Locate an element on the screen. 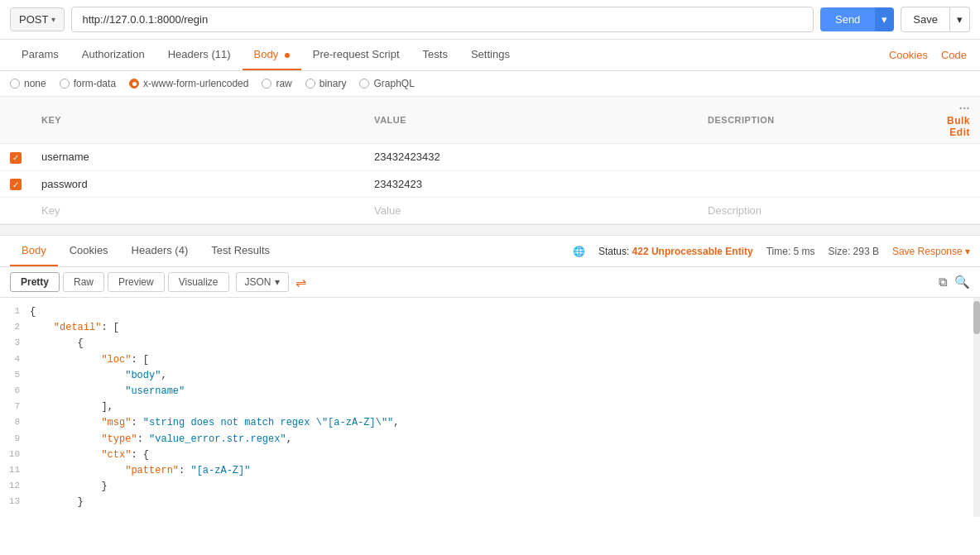  tab-settings: Settings is located at coordinates (490, 55).